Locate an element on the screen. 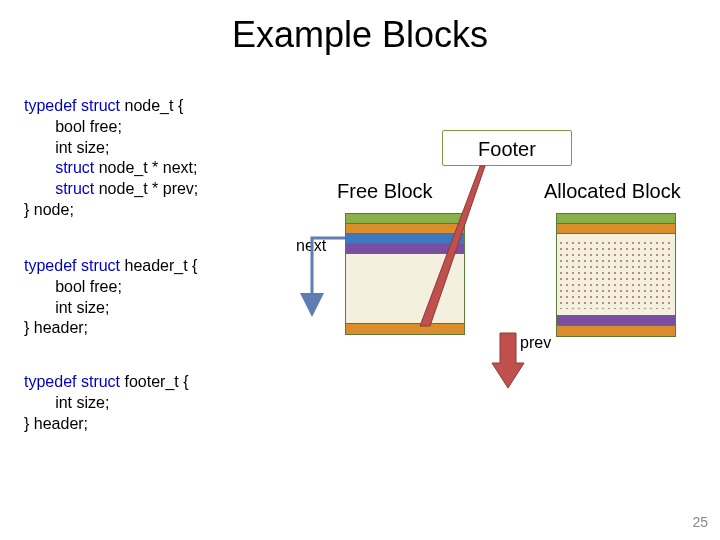 The height and width of the screenshot is (540, 720). allocated-block is located at coordinates (616, 275).